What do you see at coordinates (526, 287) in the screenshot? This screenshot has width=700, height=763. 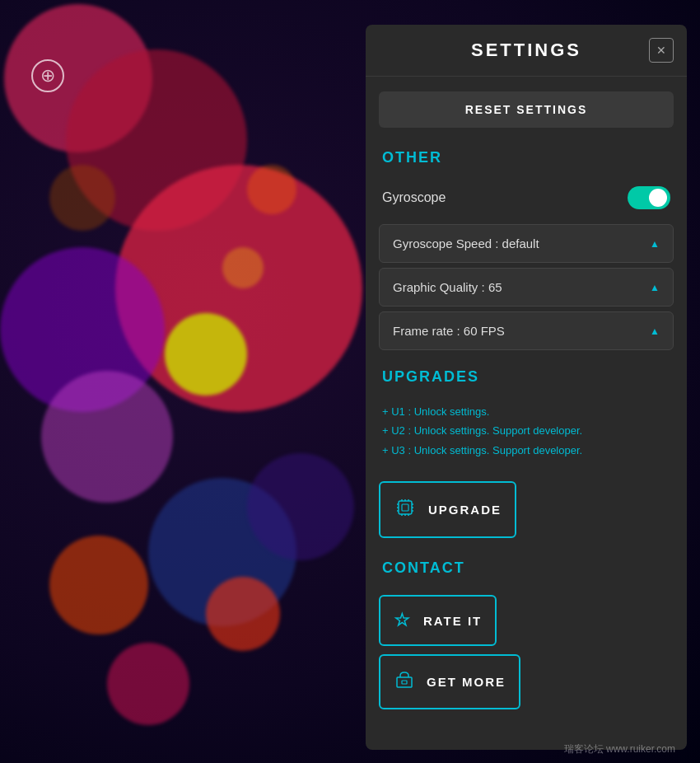 I see `graphic-quality-dropdown: Graphic Quality : 65 ▲` at bounding box center [526, 287].